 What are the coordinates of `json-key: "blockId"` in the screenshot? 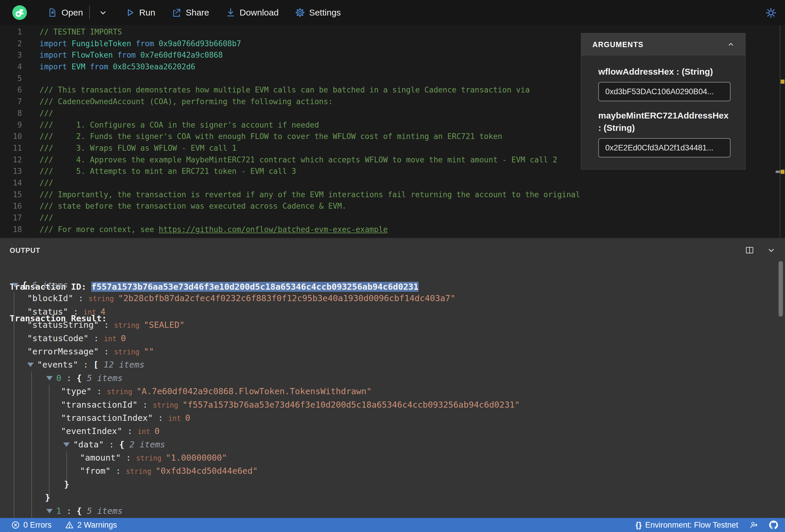 It's located at (50, 298).